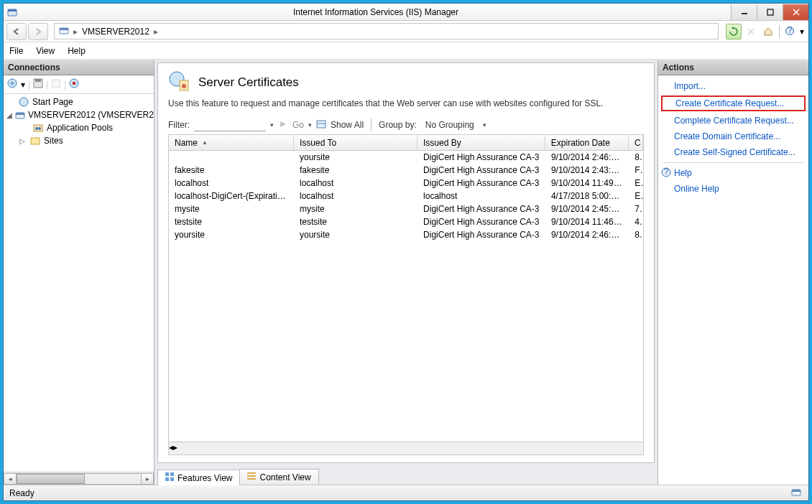 The image size is (812, 504). Describe the element at coordinates (587, 142) in the screenshot. I see `col-expiration: Expiration Date` at that location.